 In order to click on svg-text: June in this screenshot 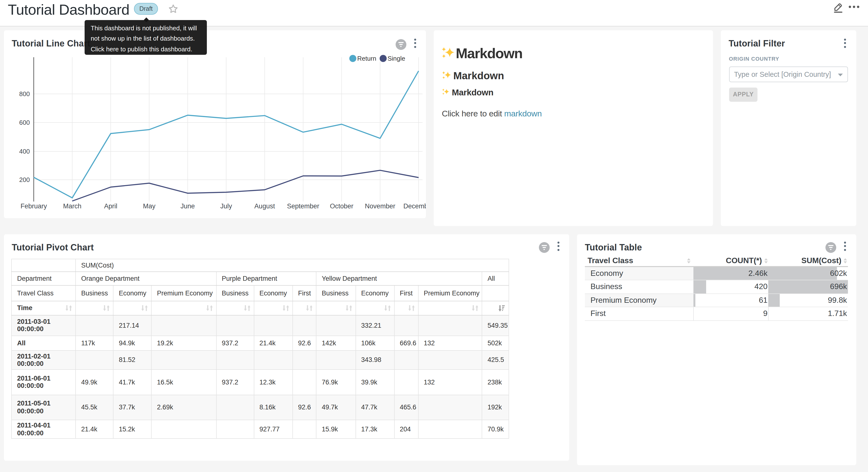, I will do `click(188, 206)`.